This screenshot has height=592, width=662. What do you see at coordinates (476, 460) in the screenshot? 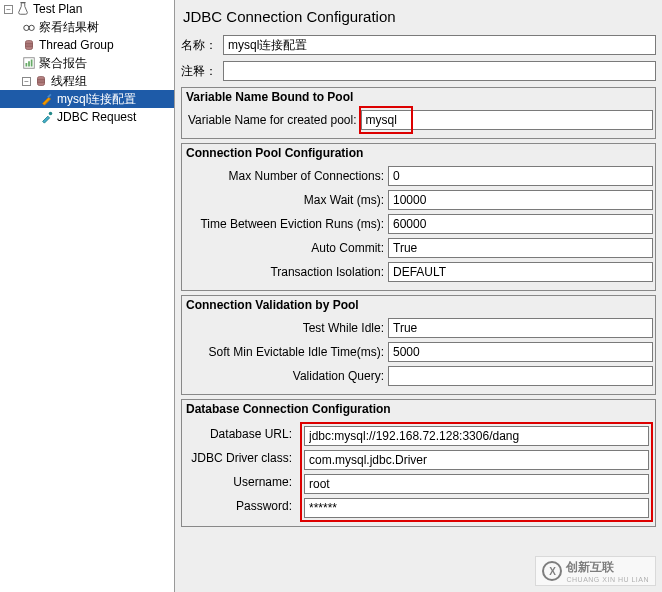
I see `driver-class-input` at bounding box center [476, 460].